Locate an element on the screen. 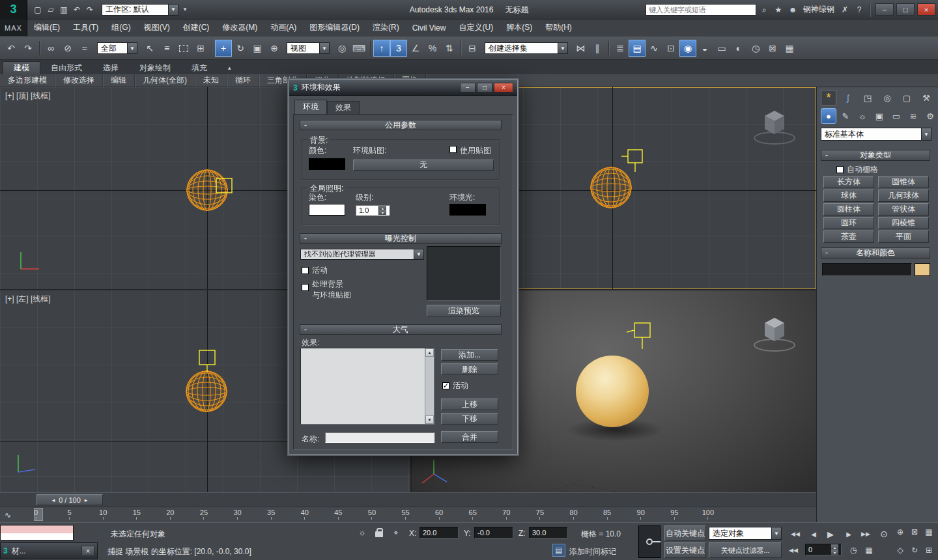  name-color-rollout: -名称和颜色 is located at coordinates (875, 253).